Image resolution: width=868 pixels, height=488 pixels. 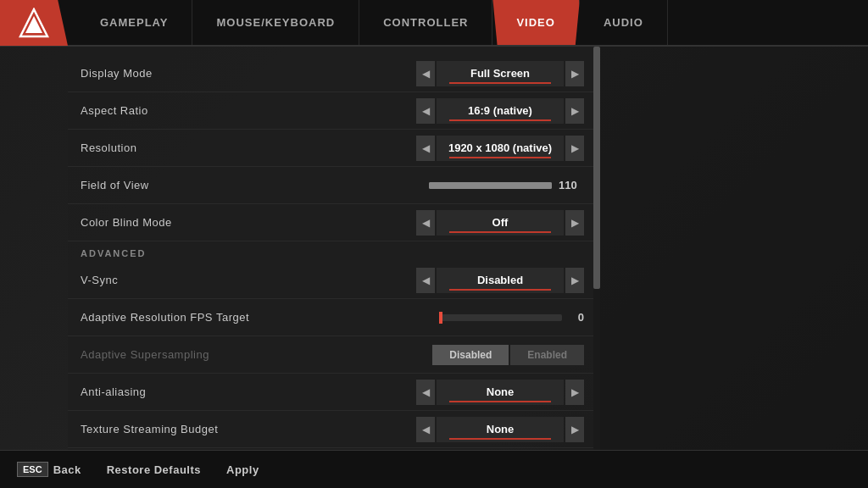 What do you see at coordinates (500, 74) in the screenshot?
I see `display-mode-control: ◀ Full Screen ▶` at bounding box center [500, 74].